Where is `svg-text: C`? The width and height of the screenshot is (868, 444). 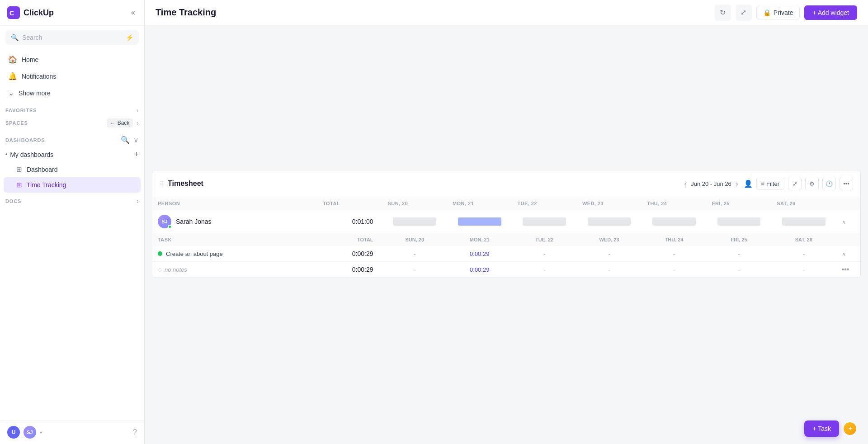
svg-text: C is located at coordinates (12, 13).